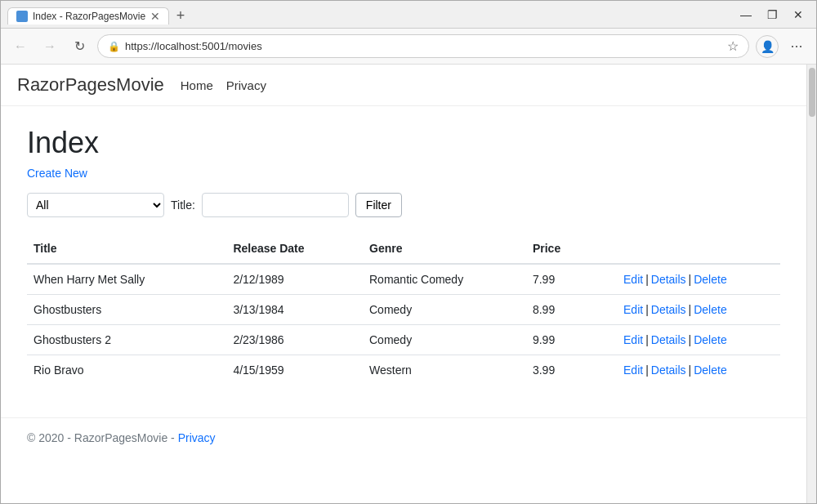  What do you see at coordinates (733, 46) in the screenshot?
I see `bookmark-icon: ☆` at bounding box center [733, 46].